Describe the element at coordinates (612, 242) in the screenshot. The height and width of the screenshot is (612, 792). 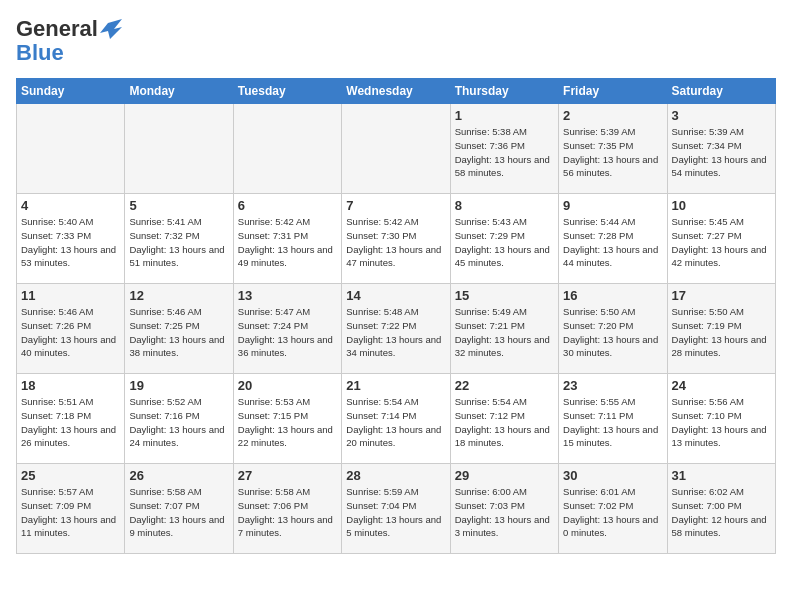
I see `sun-info: Sunrise: 5:44 AMSunset: 7:28 PMDaylight:…` at that location.